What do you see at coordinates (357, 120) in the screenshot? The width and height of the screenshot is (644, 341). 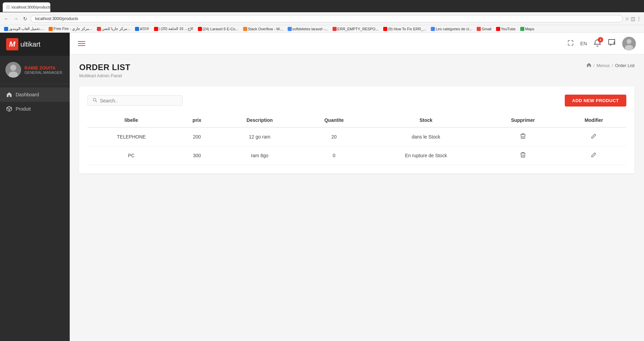 I see `table-header-row: libelle prix Description Quantite Stock …` at bounding box center [357, 120].